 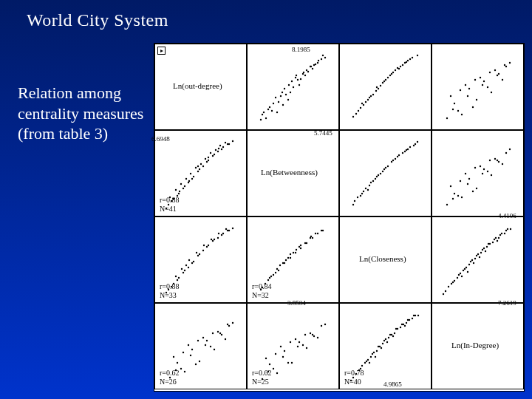 What do you see at coordinates (354, 377) in the screenshot?
I see `stat-c3r4: r=0.78 N=40` at bounding box center [354, 377].